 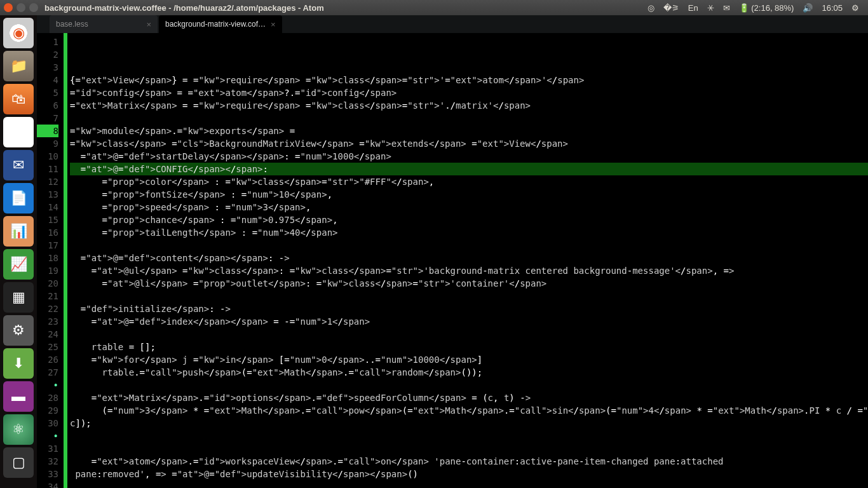 I want to click on line-gutter: 1234567891011121314151617181920212223242…, so click(x=52, y=261).